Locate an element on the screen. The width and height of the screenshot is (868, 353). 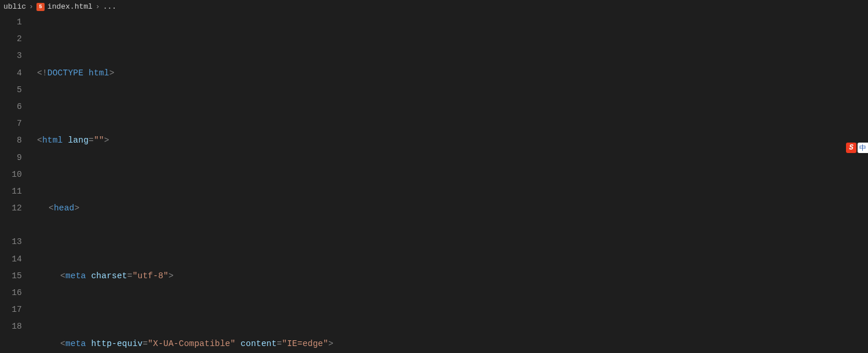
line-number: 9 is located at coordinates (11, 158).